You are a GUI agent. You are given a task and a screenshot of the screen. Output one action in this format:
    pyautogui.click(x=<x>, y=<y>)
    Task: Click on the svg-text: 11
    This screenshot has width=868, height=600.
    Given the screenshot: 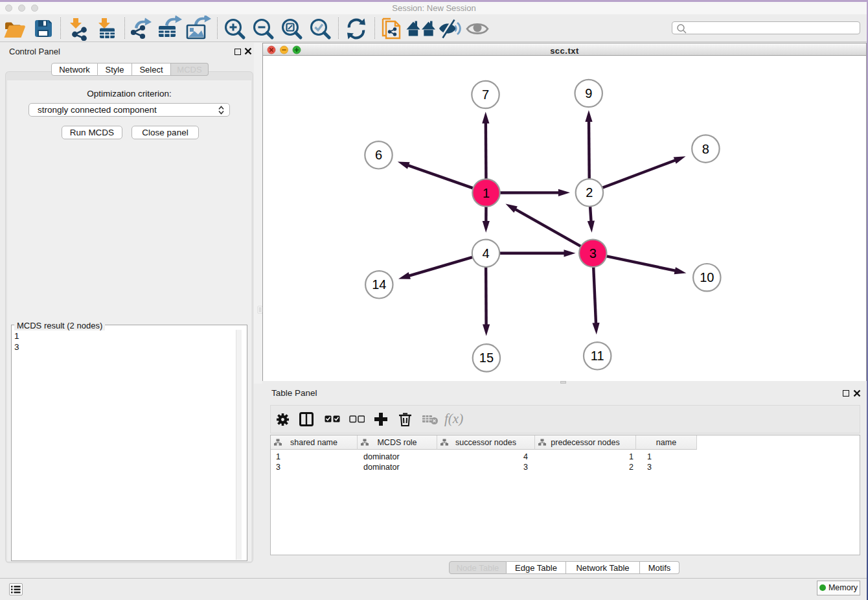 What is the action you would take?
    pyautogui.click(x=597, y=356)
    